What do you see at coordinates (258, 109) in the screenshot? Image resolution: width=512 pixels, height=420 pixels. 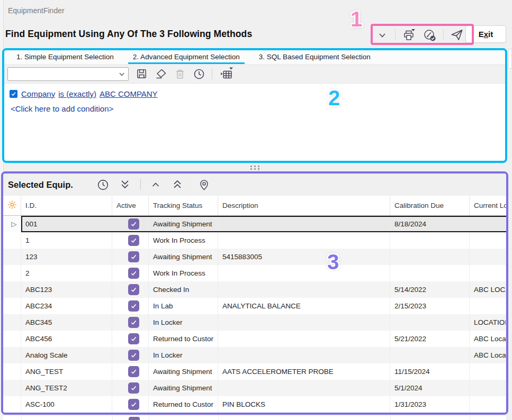 I see `add-condition-link: <Click here to add condition>` at bounding box center [258, 109].